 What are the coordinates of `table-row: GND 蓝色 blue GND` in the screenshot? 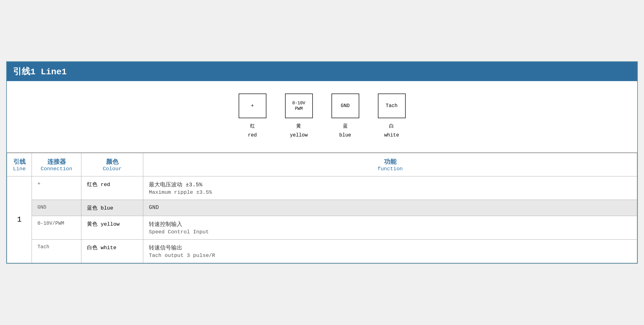 It's located at (322, 208).